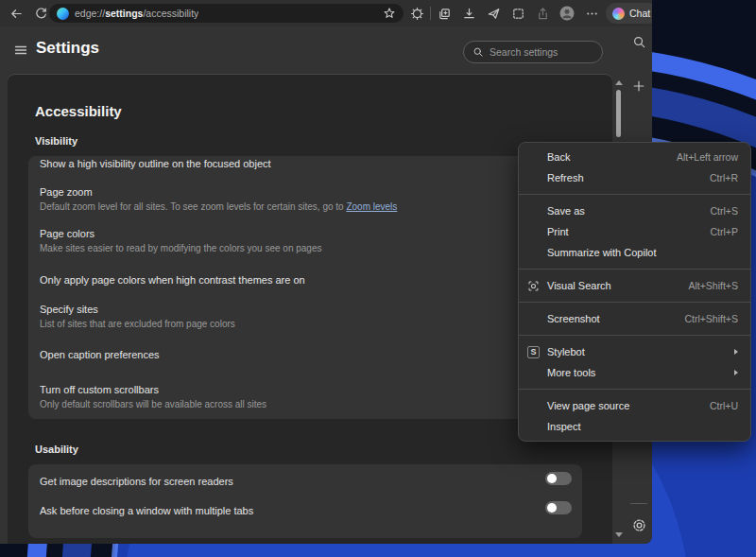 Image resolution: width=756 pixels, height=557 pixels. I want to click on setting-subtitle: Only default scrollbars will be availabl…, so click(305, 405).